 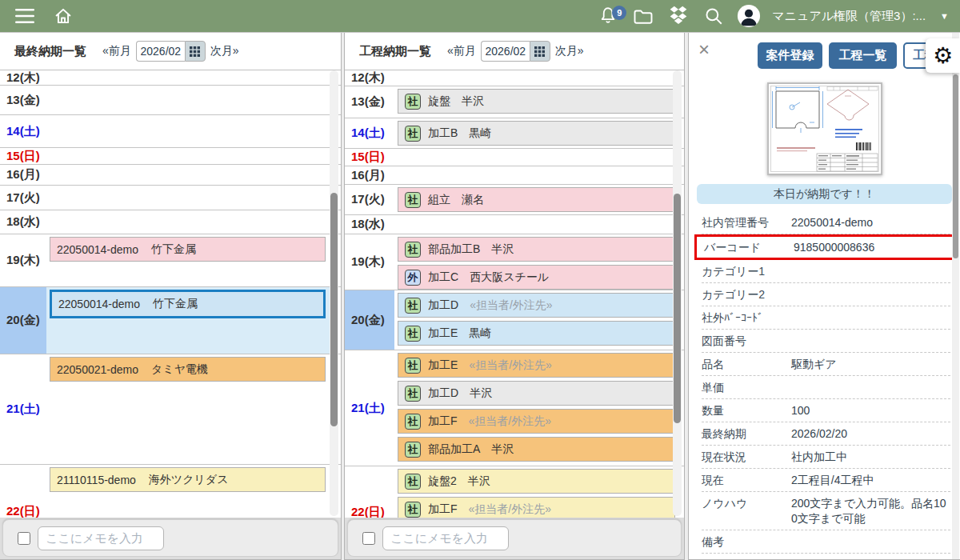 I want to click on process-entry: 社加工D半沢, so click(x=536, y=394).